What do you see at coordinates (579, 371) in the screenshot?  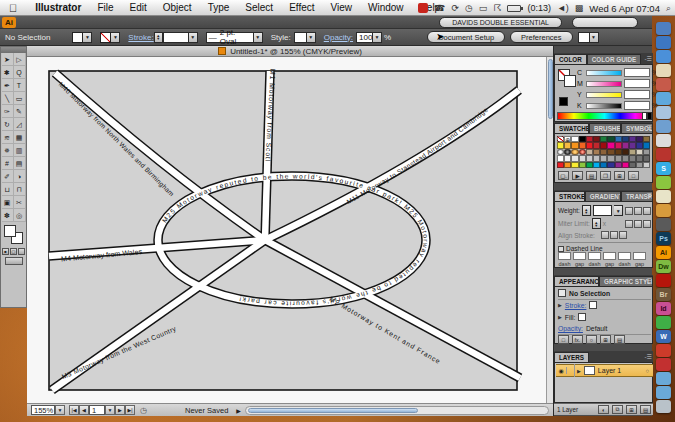 I see `layer-disclosure: ▶` at bounding box center [579, 371].